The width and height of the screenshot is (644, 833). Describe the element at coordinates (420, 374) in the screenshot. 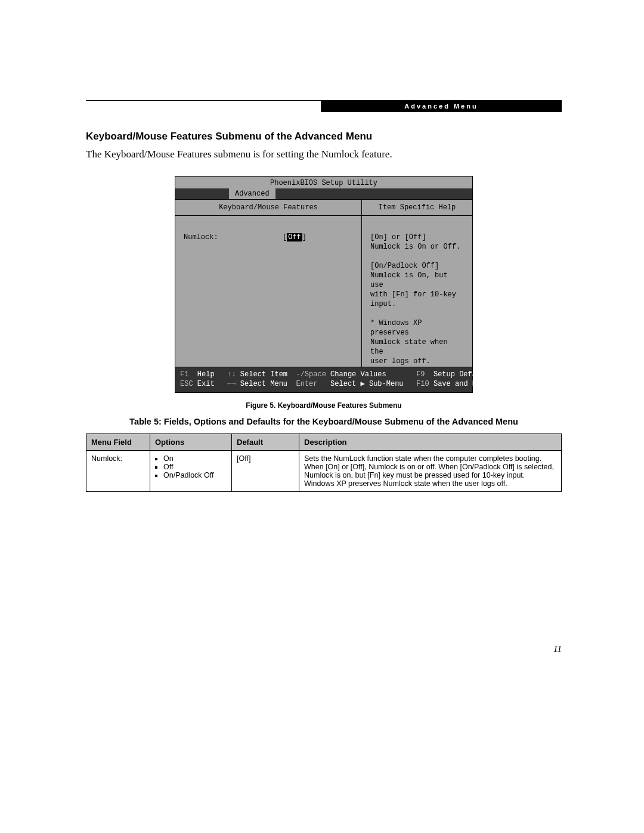

I see `bios-key-f9: F9` at that location.